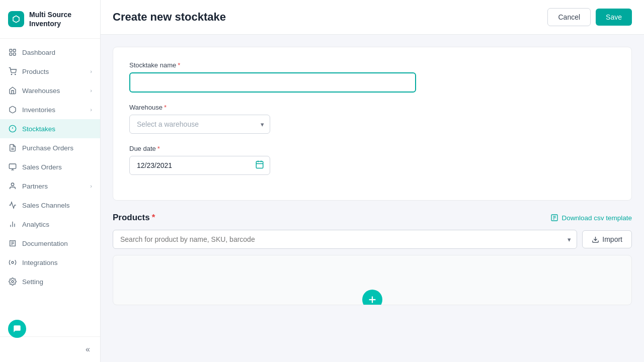 The image size is (644, 362). Describe the element at coordinates (36, 224) in the screenshot. I see `sidebar-item-label: Analytics` at that location.